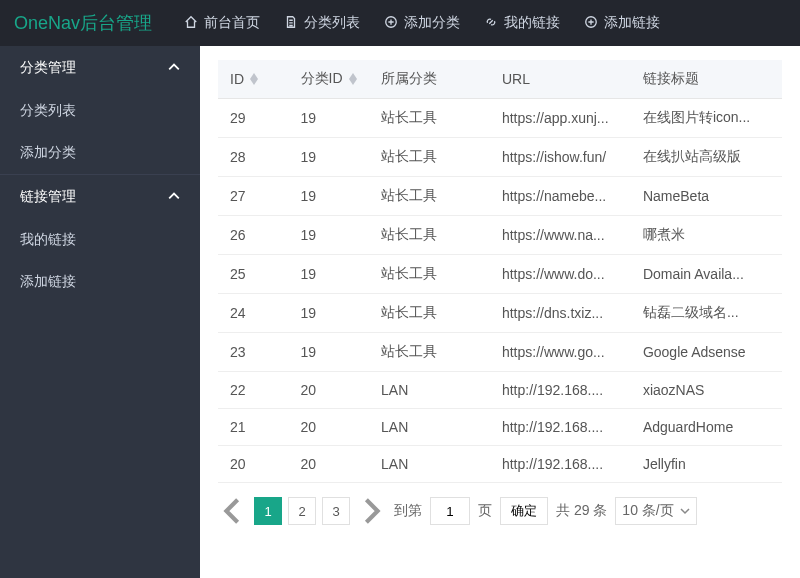  What do you see at coordinates (524, 511) in the screenshot?
I see `goto-confirm-button: 确定` at bounding box center [524, 511].